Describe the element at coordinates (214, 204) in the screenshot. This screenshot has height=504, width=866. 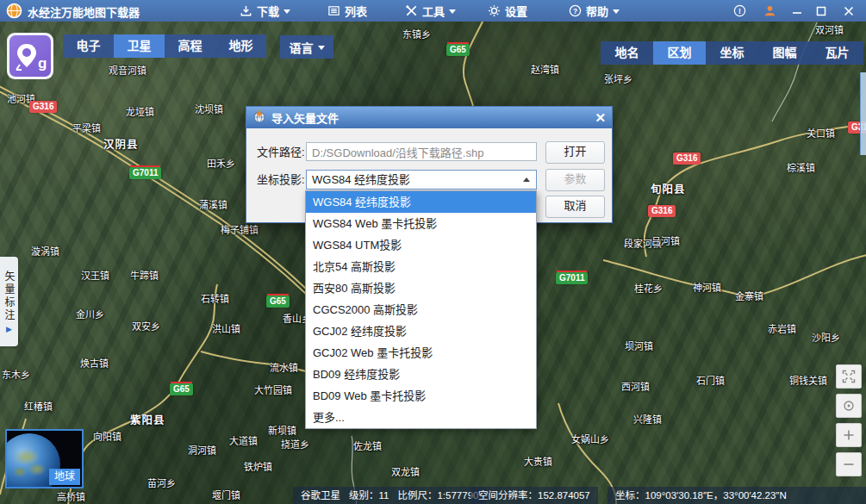
I see `map-label: 蒲溪镇` at that location.